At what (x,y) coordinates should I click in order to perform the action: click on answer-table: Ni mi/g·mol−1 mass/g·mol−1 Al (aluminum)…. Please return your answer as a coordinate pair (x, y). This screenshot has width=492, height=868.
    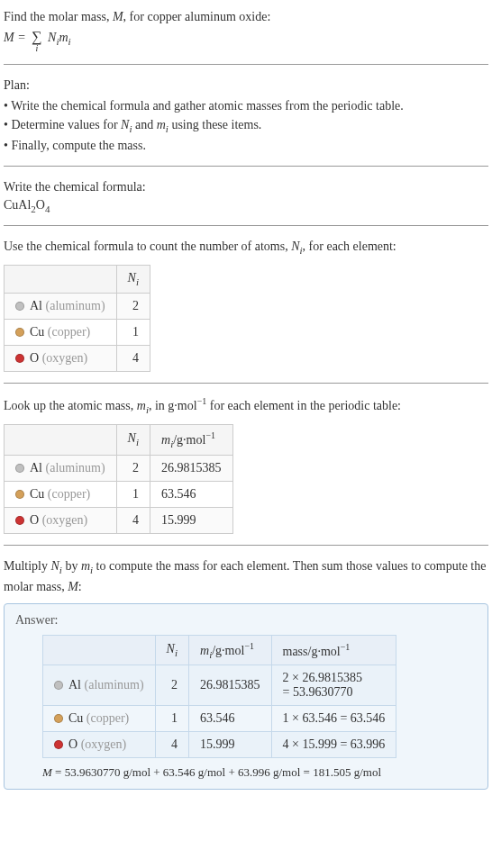
    Looking at the image, I should click on (220, 697).